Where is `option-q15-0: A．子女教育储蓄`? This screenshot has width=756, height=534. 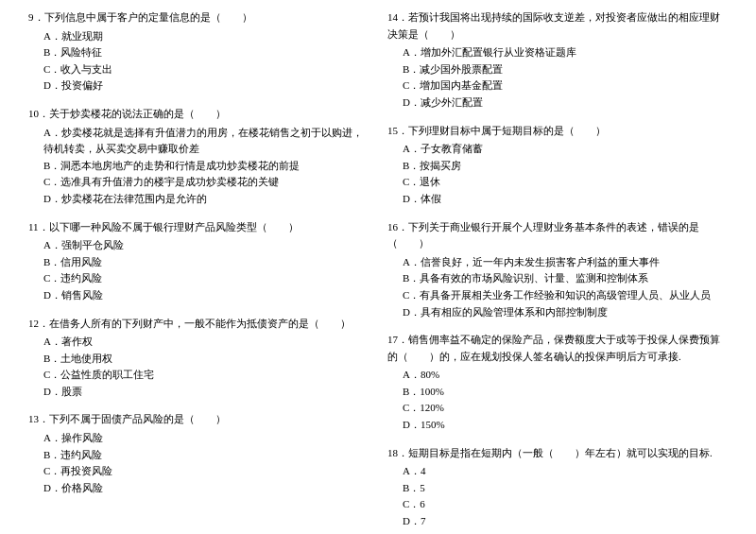
option-q15-0: A．子女教育储蓄 is located at coordinates (558, 149).